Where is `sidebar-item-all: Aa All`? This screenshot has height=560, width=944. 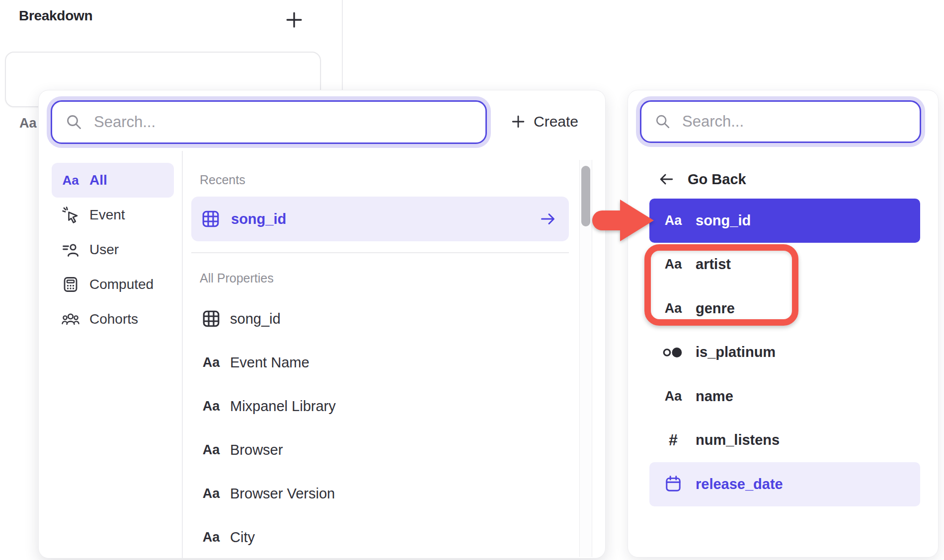 sidebar-item-all: Aa All is located at coordinates (113, 180).